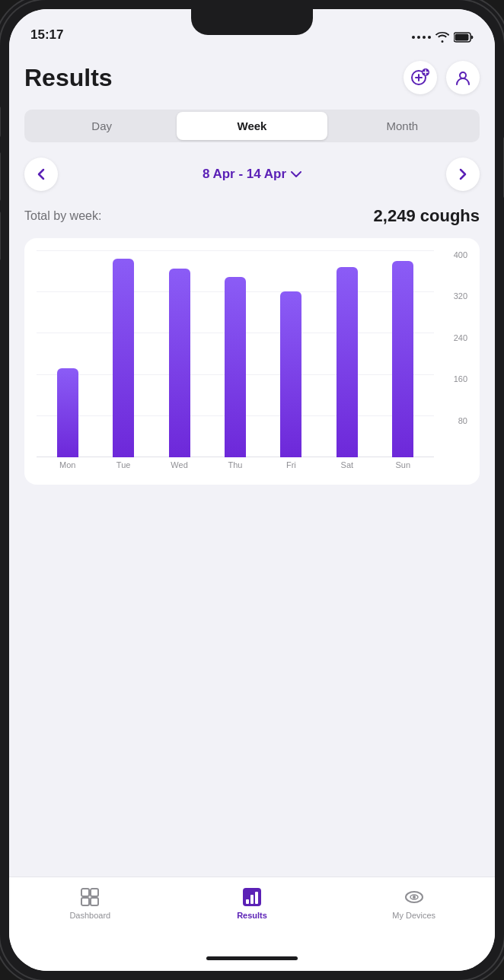  I want to click on x-label-sat: Sat, so click(347, 469).